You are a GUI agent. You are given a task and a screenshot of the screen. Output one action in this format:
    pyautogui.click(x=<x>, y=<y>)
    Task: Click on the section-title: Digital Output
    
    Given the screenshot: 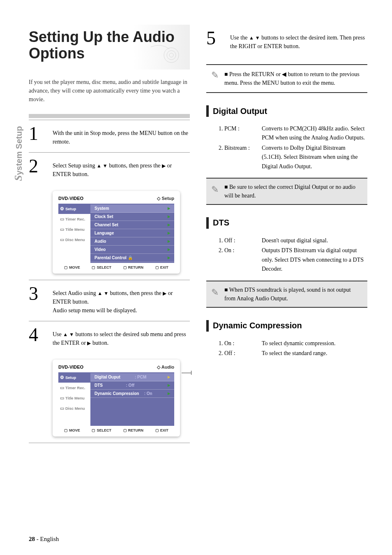 What is the action you would take?
    pyautogui.click(x=240, y=111)
    